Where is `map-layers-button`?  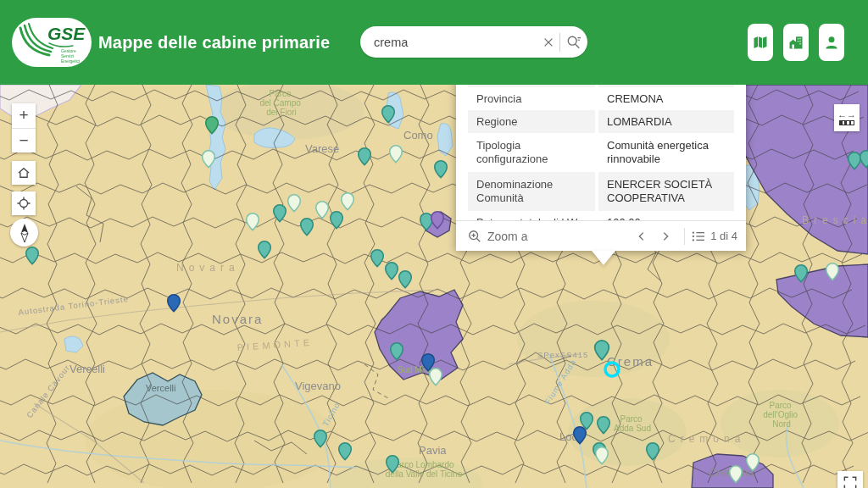 map-layers-button is located at coordinates (760, 42).